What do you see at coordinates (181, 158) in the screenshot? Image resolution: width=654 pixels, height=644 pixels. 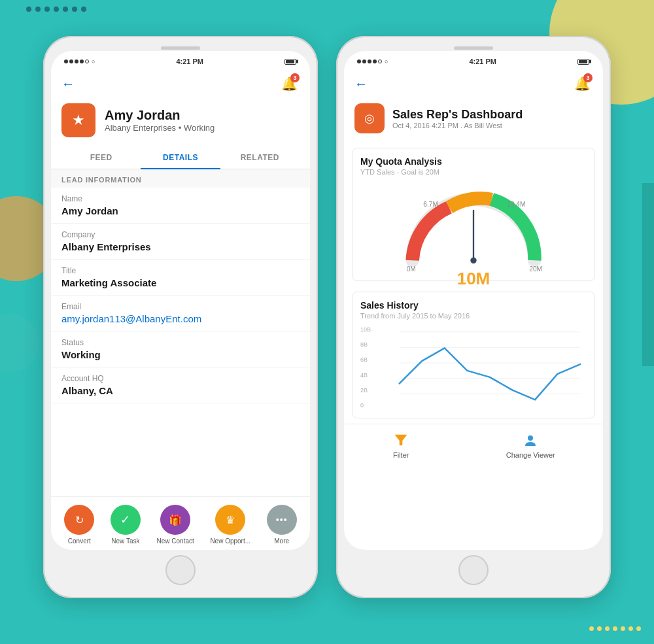 I see `tab-details: DETAILS` at bounding box center [181, 158].